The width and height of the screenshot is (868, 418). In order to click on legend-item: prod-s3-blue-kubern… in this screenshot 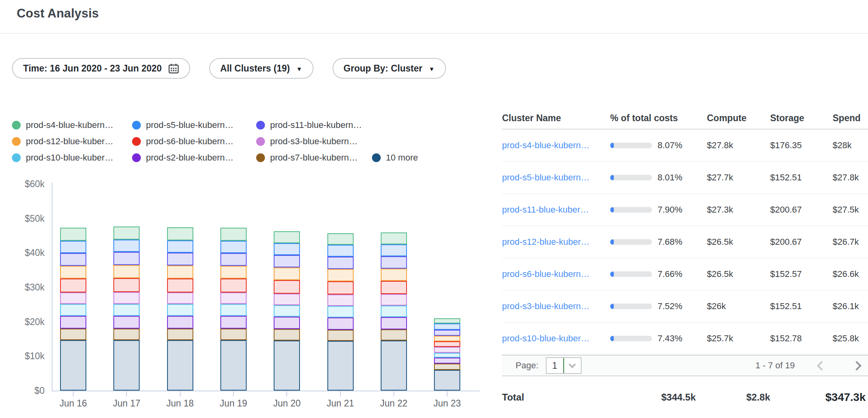, I will do `click(307, 141)`.